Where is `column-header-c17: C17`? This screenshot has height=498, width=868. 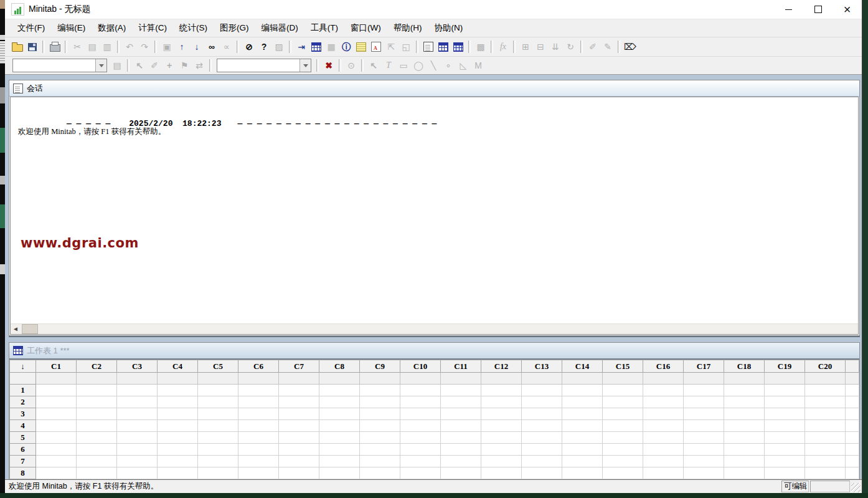
column-header-c17: C17 is located at coordinates (704, 366).